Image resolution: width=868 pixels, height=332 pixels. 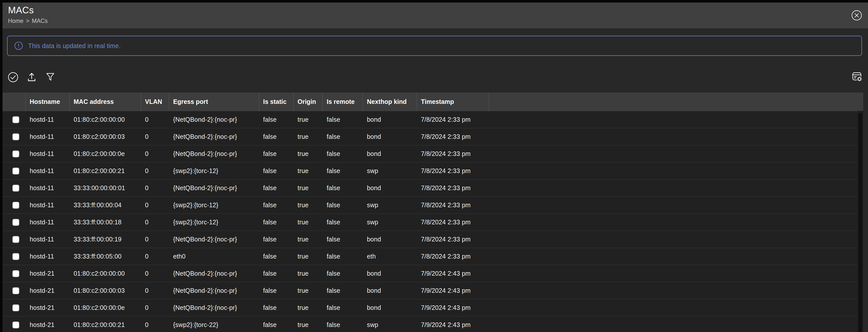 What do you see at coordinates (430, 222) in the screenshot?
I see `table-row: hostd-1133:33:ff:00:00:180{swp2}:{torc-1…` at bounding box center [430, 222].